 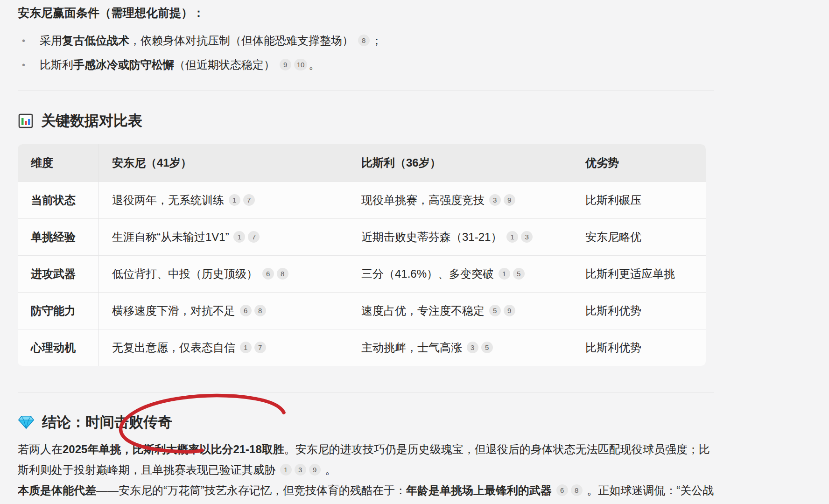 I want to click on cell-text: 横移速度下滑，对抗不足, so click(x=174, y=311).